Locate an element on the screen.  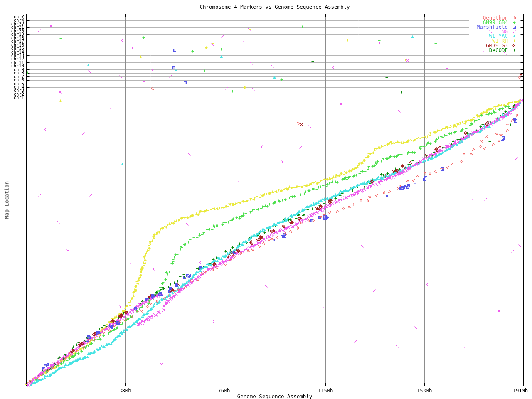
x-tick-label: 38Mb is located at coordinates (125, 391).